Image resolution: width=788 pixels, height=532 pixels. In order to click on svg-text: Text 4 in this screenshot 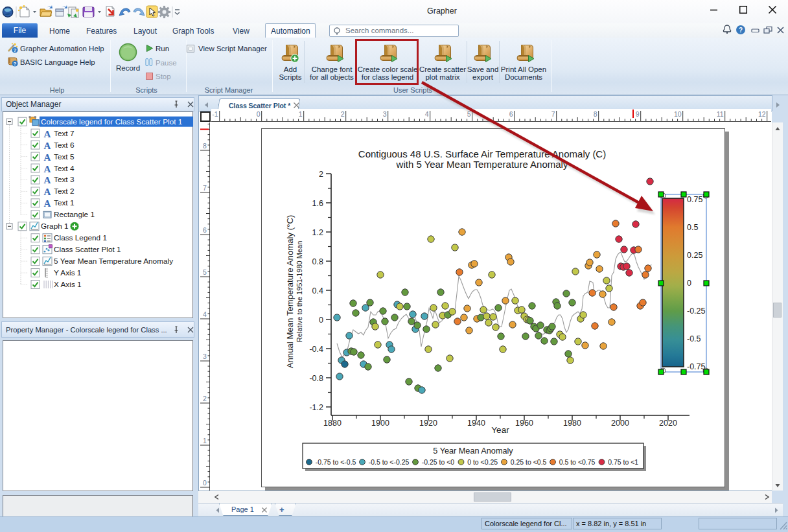, I will do `click(64, 168)`.